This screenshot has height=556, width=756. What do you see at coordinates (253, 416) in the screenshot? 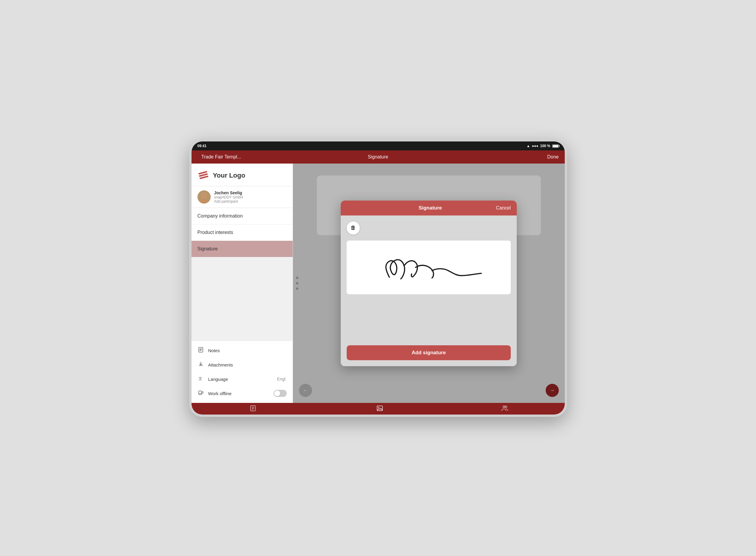
I see `reports-tab-label: Reports` at bounding box center [253, 416].